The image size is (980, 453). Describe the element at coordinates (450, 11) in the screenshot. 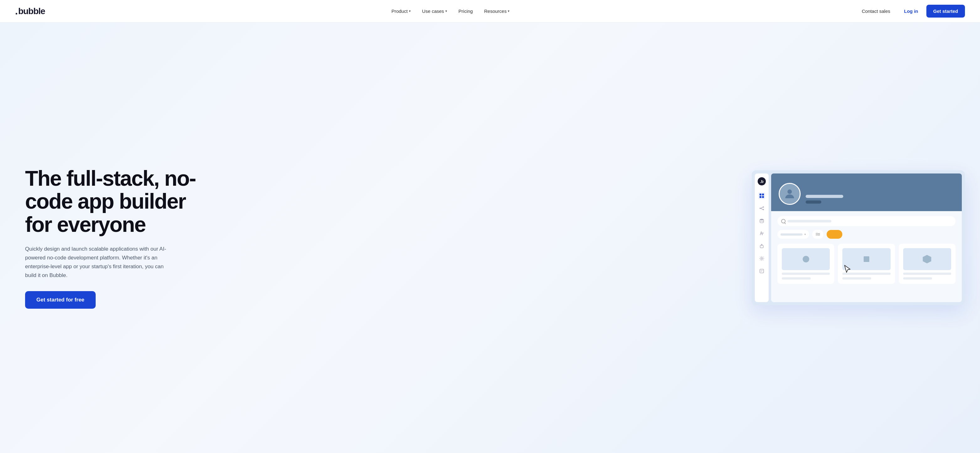

I see `navbar-center: Product ▾ Use cases ▾ Pricing Resources …` at that location.